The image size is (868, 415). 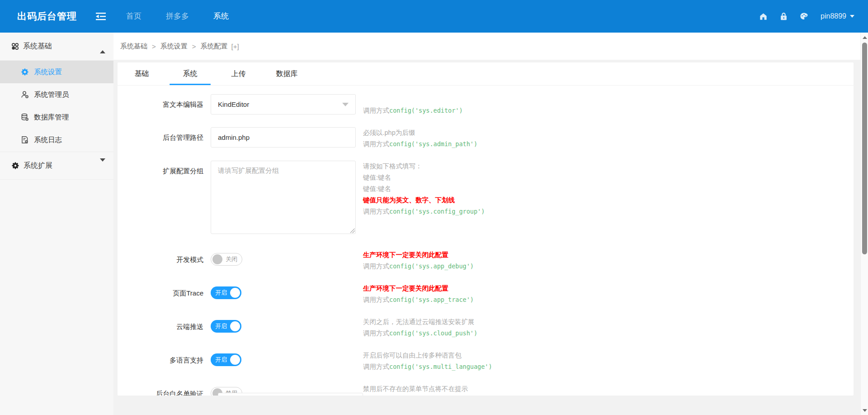 I want to click on nav-item-0: 首页, so click(x=134, y=16).